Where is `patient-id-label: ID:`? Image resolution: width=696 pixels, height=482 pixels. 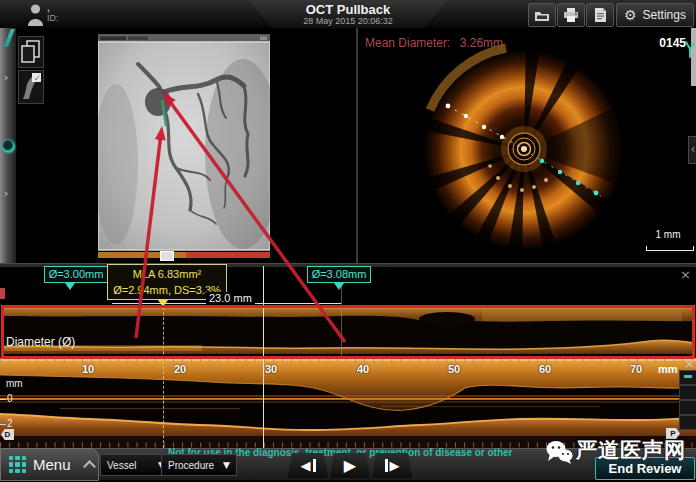
patient-id-label: ID: is located at coordinates (53, 18).